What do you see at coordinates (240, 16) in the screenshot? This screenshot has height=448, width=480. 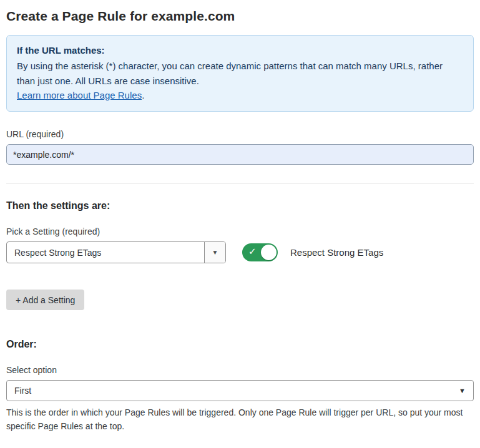 I see `page-title: Create a Page Rule for example.com` at bounding box center [240, 16].